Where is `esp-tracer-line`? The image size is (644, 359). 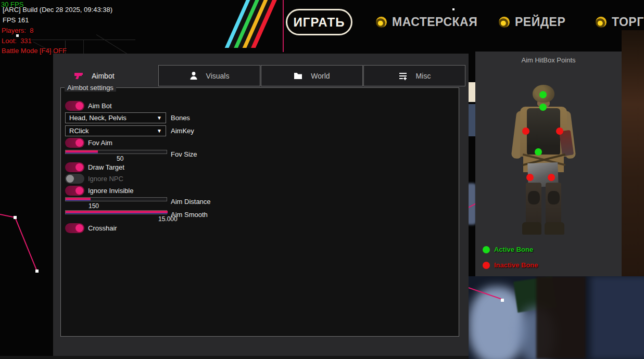 esp-tracer-line is located at coordinates (283, 26).